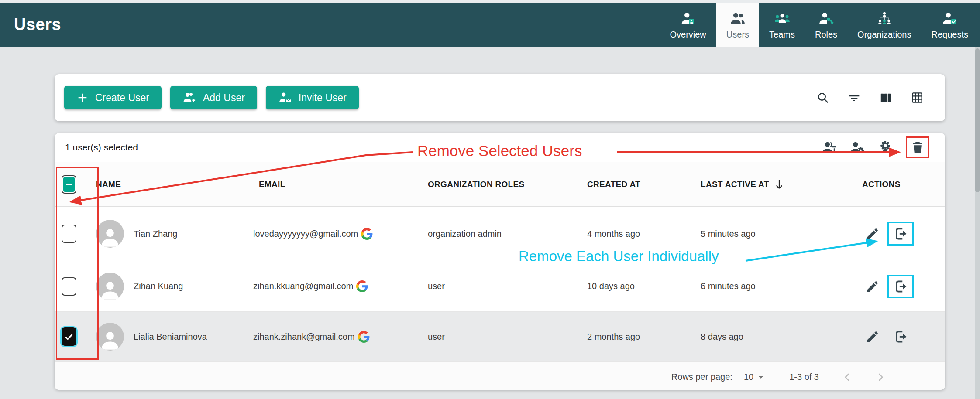 This screenshot has width=980, height=399. Describe the element at coordinates (826, 35) in the screenshot. I see `nav-label: Roles` at that location.